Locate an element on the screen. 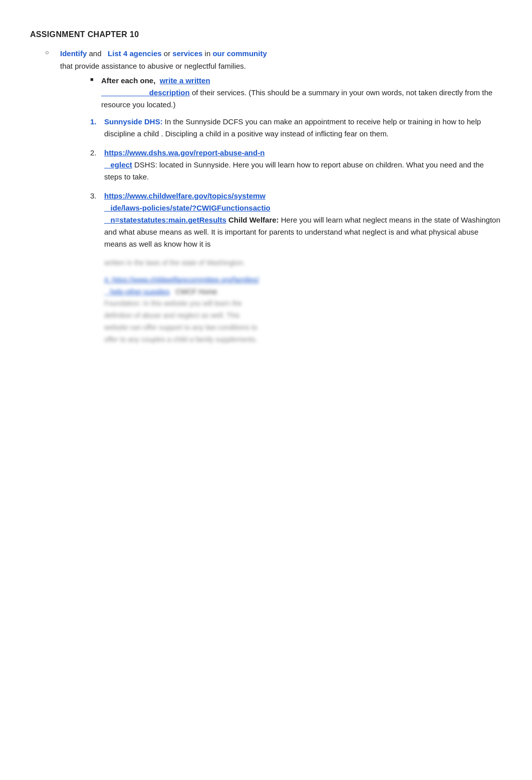  item1-label-link: Sunnyside DHS: is located at coordinates (133, 121).